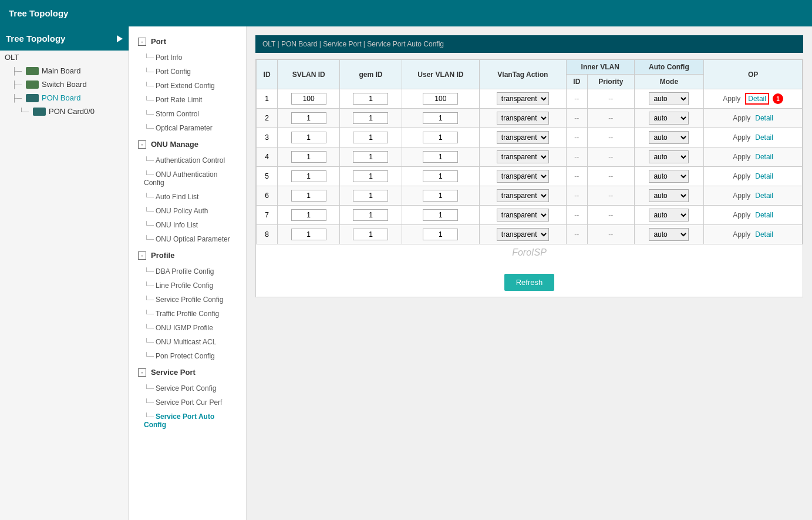 This screenshot has height=520, width=812. What do you see at coordinates (530, 282) in the screenshot?
I see `refresh-button: Refresh` at bounding box center [530, 282].